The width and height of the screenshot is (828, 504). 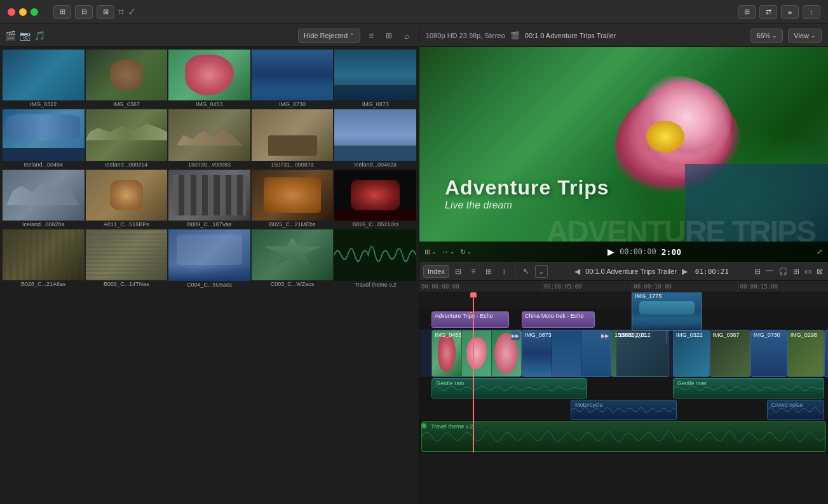 What do you see at coordinates (504, 271) in the screenshot?
I see `track-height-btn: ↕` at bounding box center [504, 271].